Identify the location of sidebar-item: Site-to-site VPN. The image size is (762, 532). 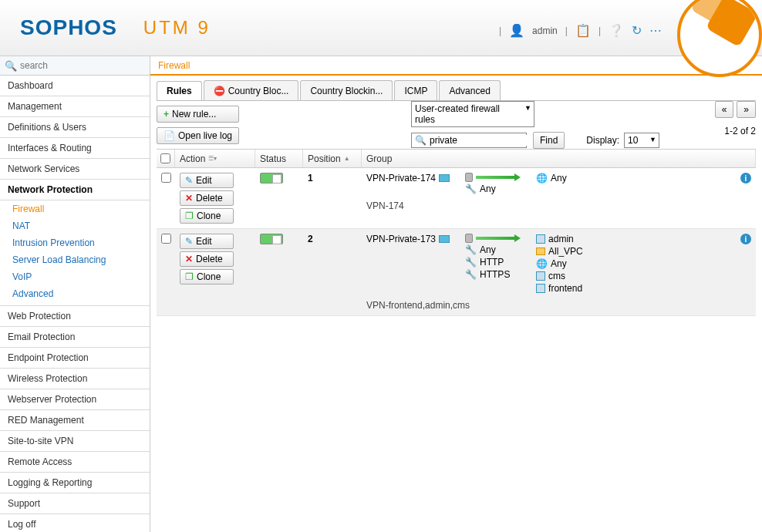
(75, 441).